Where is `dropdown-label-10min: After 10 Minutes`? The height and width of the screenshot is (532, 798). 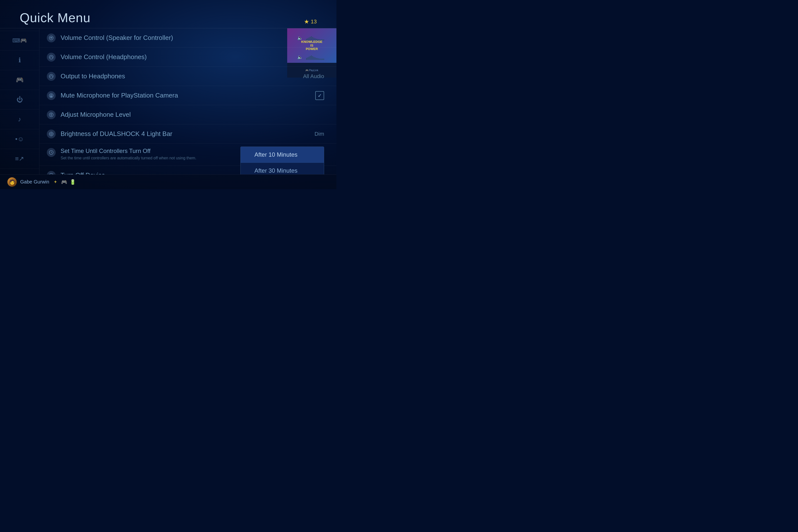 dropdown-label-10min: After 10 Minutes is located at coordinates (276, 155).